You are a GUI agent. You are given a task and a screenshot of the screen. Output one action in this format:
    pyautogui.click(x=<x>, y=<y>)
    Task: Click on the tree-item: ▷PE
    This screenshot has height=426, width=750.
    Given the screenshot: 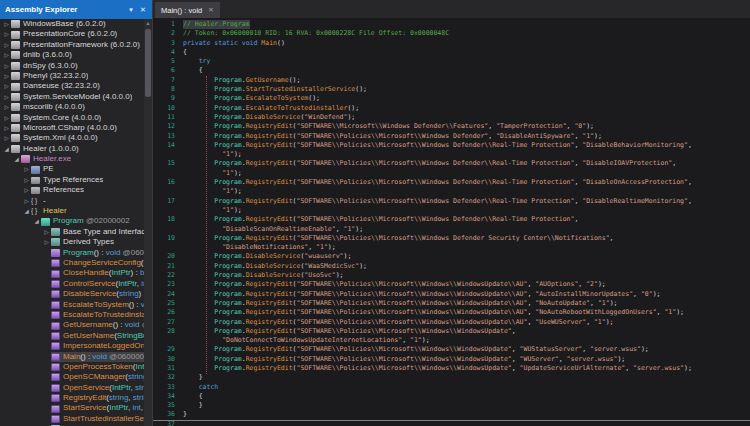 What is the action you would take?
    pyautogui.click(x=72, y=169)
    